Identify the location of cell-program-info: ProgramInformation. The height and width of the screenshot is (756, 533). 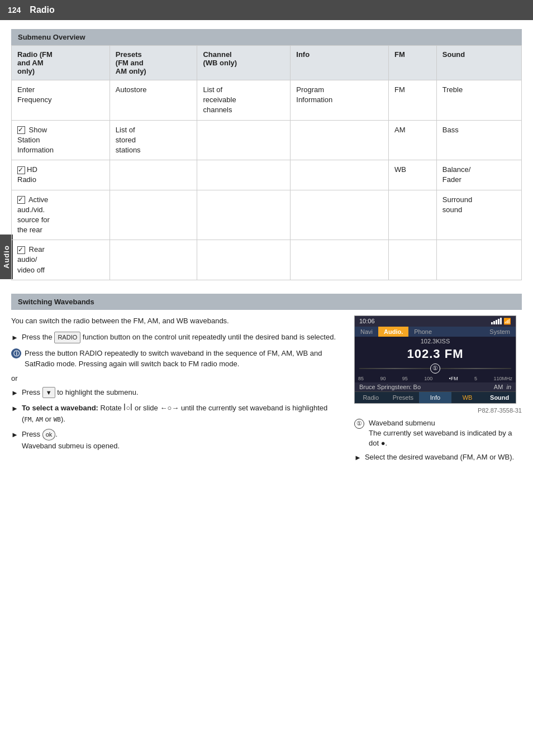
(340, 101).